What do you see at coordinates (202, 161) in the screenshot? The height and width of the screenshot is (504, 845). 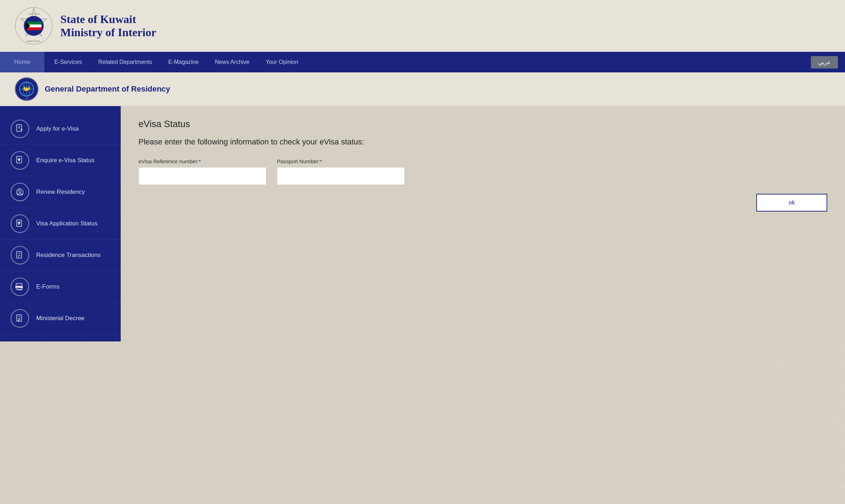 I see `evisa-ref-label: eVisa Reference number:*` at bounding box center [202, 161].